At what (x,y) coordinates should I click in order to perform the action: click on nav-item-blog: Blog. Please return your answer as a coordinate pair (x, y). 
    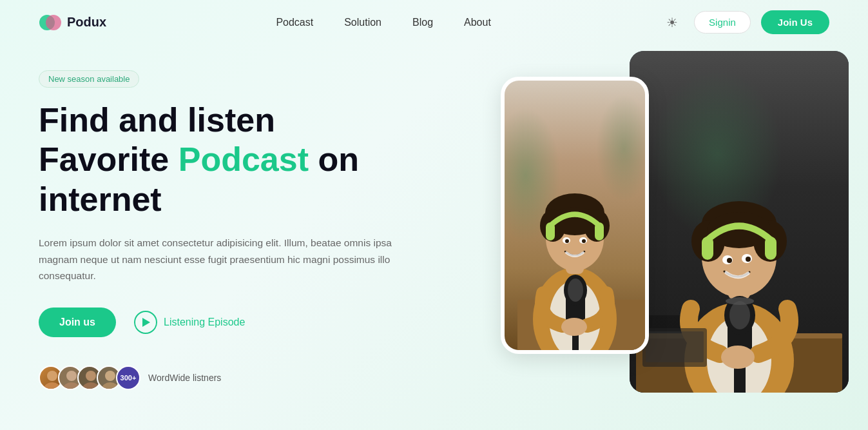
    Looking at the image, I should click on (423, 23).